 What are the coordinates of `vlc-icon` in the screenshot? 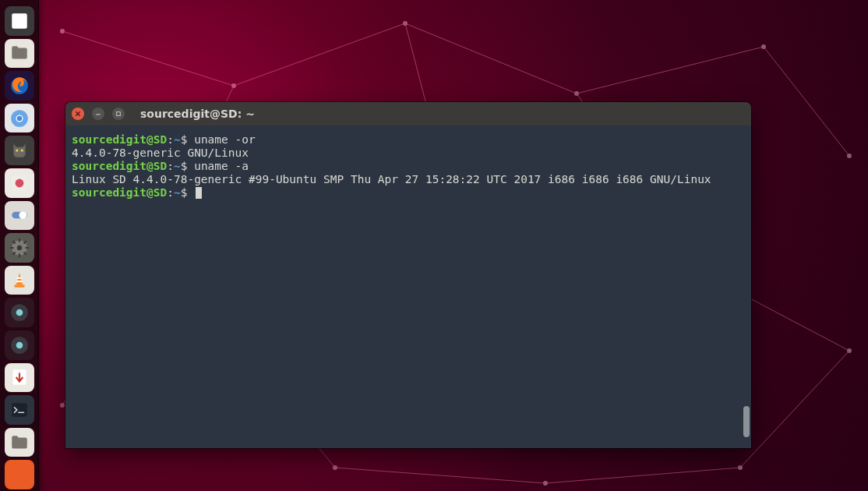 It's located at (19, 281).